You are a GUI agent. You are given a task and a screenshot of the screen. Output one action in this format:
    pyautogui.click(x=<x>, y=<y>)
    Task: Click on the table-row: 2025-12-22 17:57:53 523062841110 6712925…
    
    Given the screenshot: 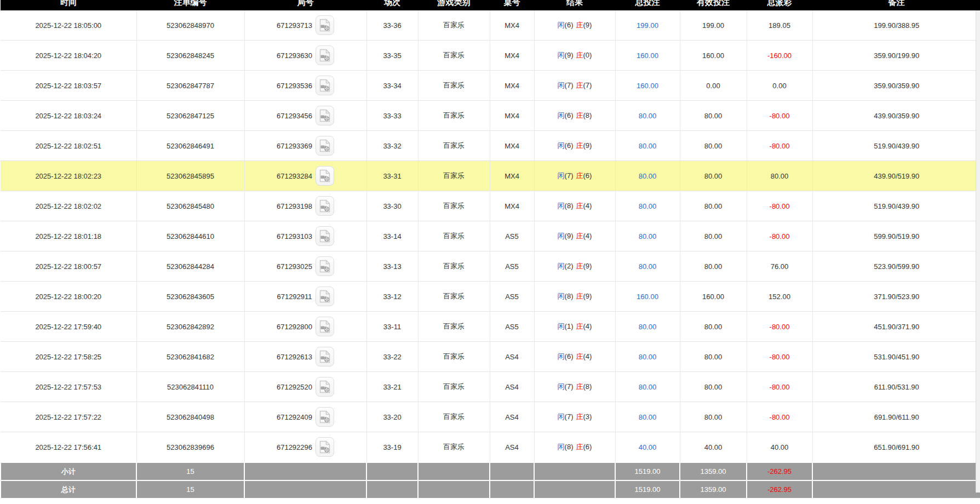 What is the action you would take?
    pyautogui.click(x=490, y=387)
    